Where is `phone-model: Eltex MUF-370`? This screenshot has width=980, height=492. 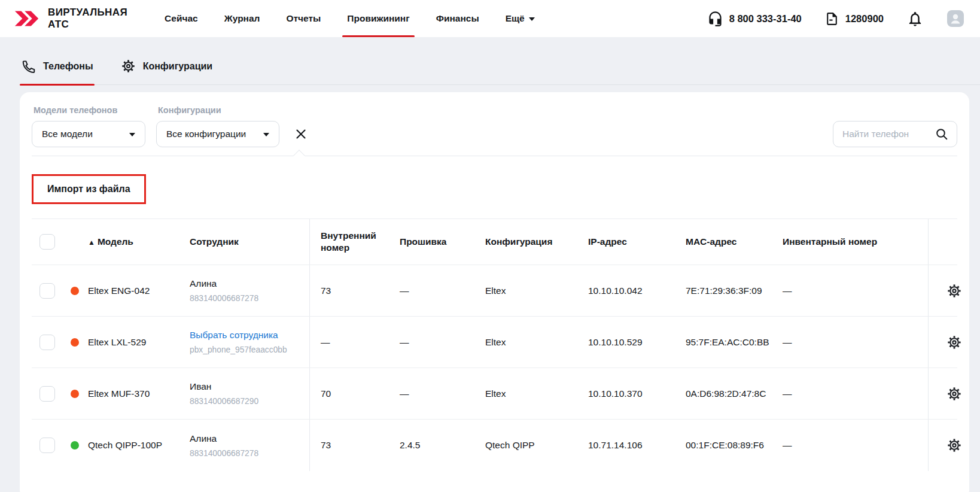
phone-model: Eltex MUF-370 is located at coordinates (139, 394).